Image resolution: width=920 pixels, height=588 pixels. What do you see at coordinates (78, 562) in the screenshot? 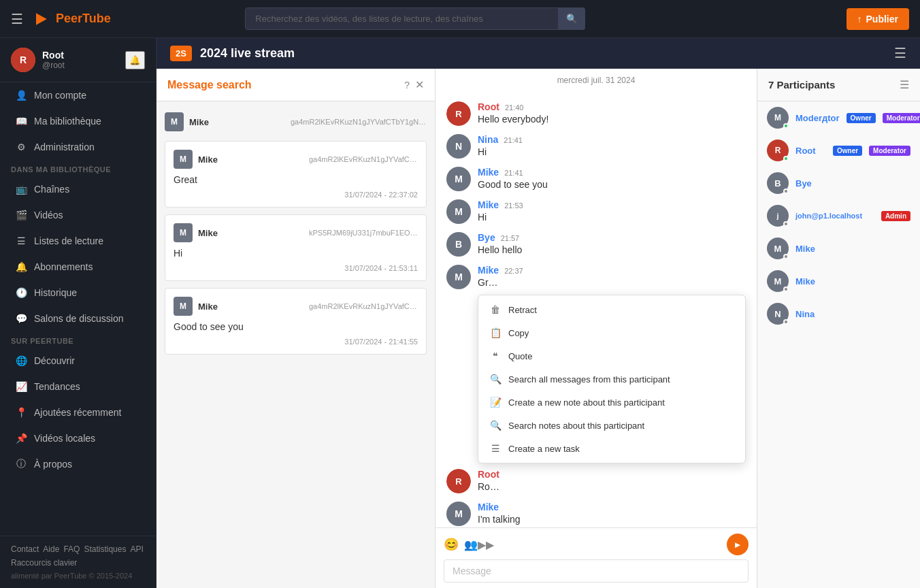
I see `sidebar-footer: Contact Aide FAQ Statistiques API Raccou…` at bounding box center [78, 562].